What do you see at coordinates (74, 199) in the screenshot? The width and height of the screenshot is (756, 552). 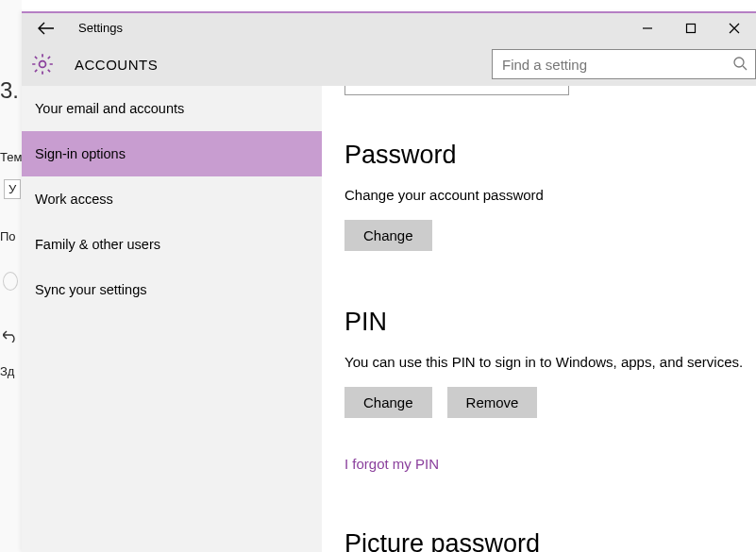 I see `sidebar-item-label: Work access` at bounding box center [74, 199].